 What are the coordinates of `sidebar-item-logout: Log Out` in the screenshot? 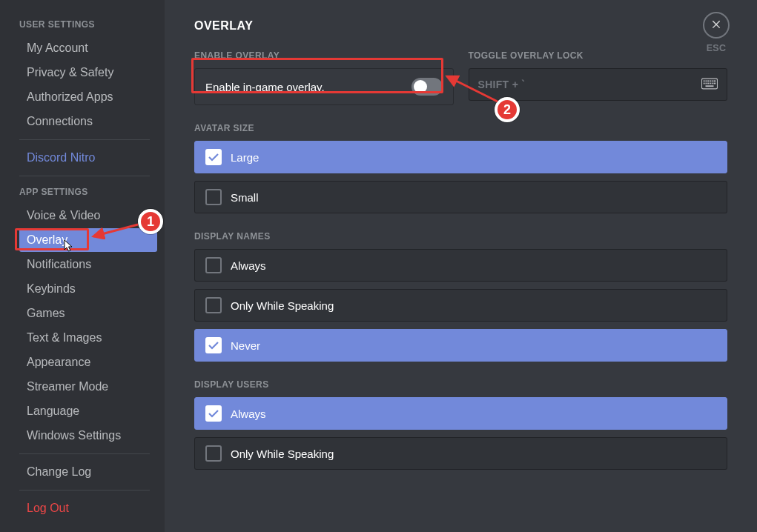 It's located at (88, 508).